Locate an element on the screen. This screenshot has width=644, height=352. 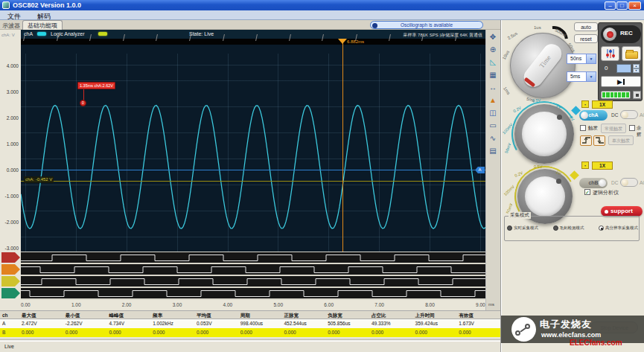
x-tick-label: 5.00 is located at coordinates (299, 305).